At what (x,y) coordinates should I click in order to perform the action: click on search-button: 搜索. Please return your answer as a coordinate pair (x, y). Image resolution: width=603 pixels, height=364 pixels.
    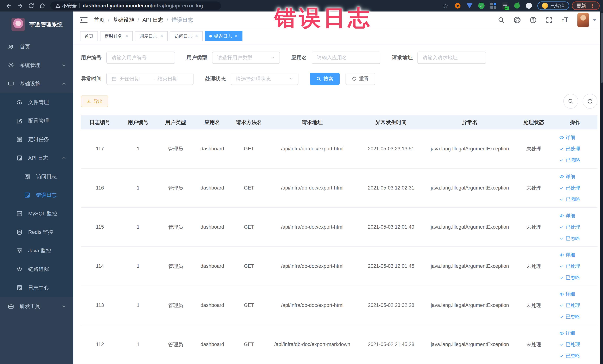
    Looking at the image, I should click on (325, 79).